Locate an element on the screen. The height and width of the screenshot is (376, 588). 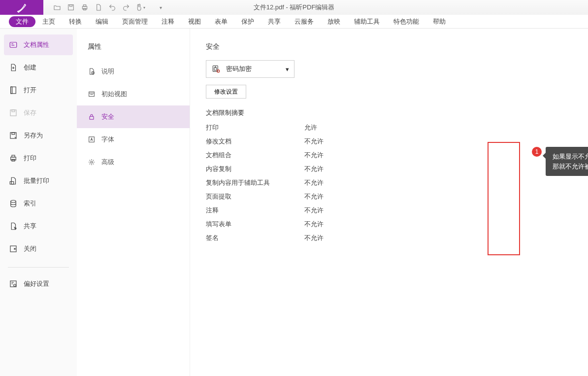
perm-value: 允许 is located at coordinates (324, 128).